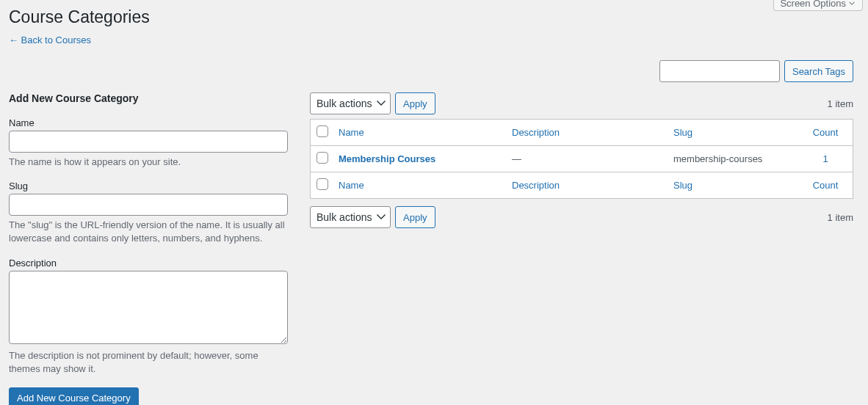 Image resolution: width=868 pixels, height=405 pixels. Describe the element at coordinates (825, 185) in the screenshot. I see `col-count-footer: Count` at that location.